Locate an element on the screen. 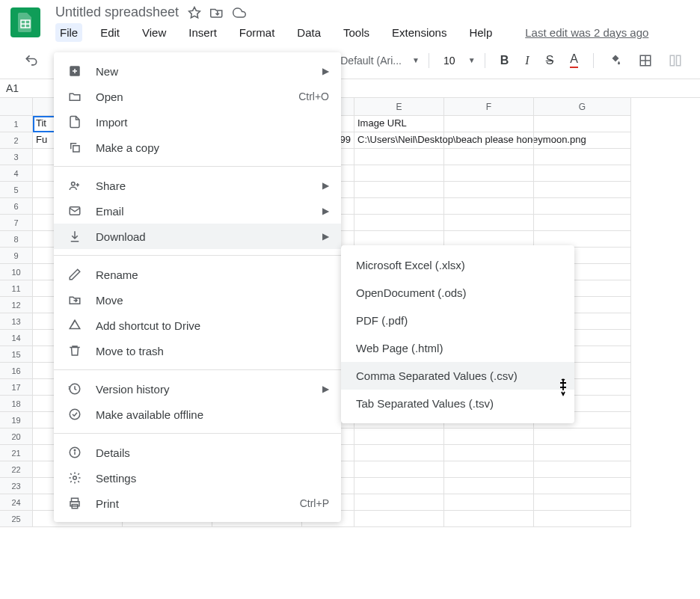  document-title: Untitled spreadsheet is located at coordinates (117, 12).